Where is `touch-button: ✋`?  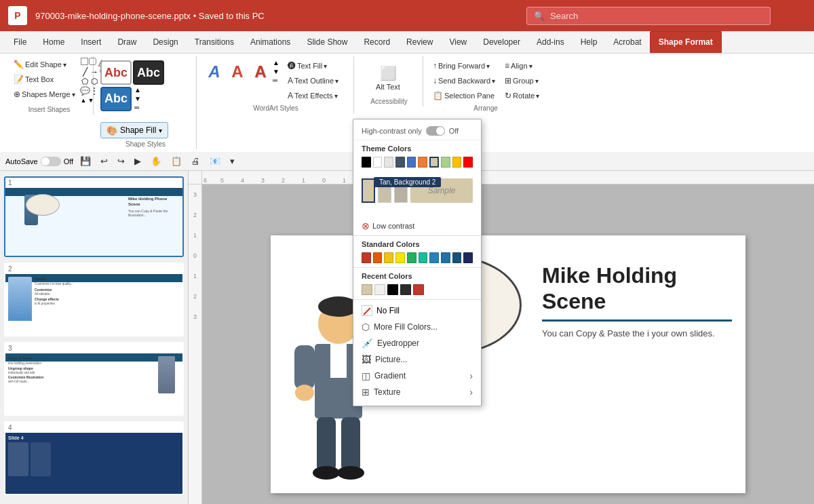 touch-button: ✋ is located at coordinates (156, 161).